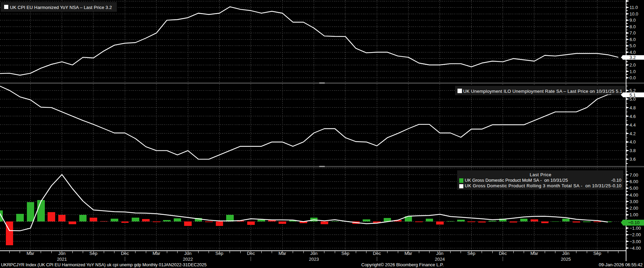  I want to click on svg-text: −2.00, so click(635, 235).